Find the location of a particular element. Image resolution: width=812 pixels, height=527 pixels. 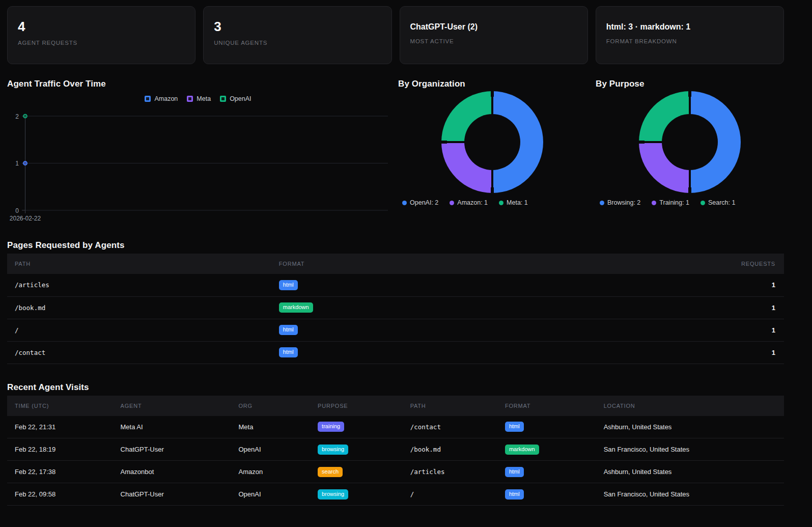

col-header-location: LOCATION is located at coordinates (690, 406).